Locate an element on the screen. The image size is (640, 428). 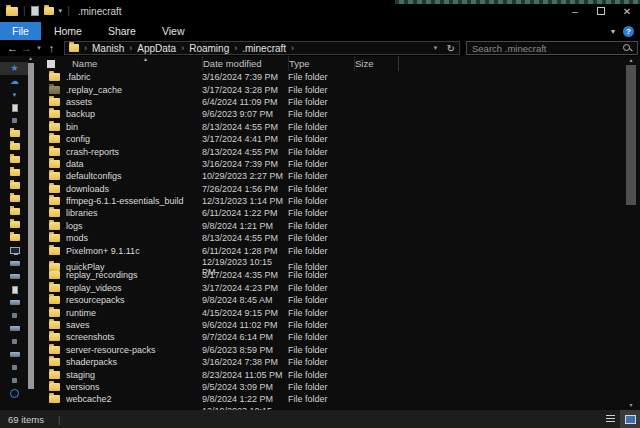
table-row: assets 6/4/2024 11:09 PM File folder is located at coordinates (328, 102).